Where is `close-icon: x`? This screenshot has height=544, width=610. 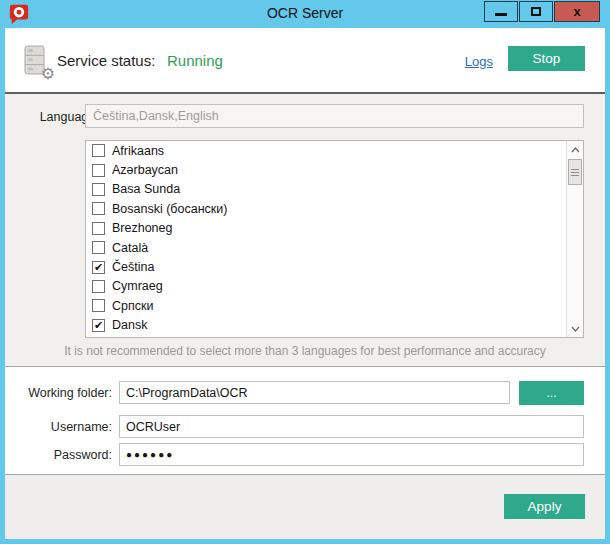 close-icon: x is located at coordinates (576, 12).